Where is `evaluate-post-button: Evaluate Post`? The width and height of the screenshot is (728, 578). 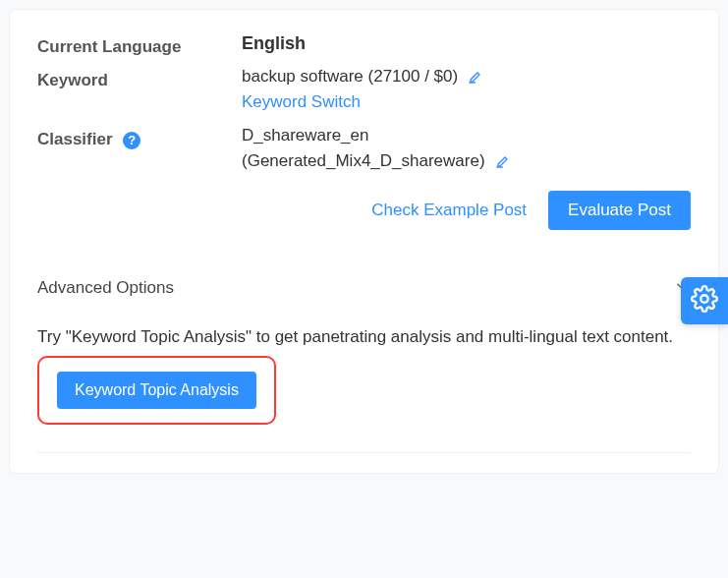 evaluate-post-button: Evaluate Post is located at coordinates (619, 210).